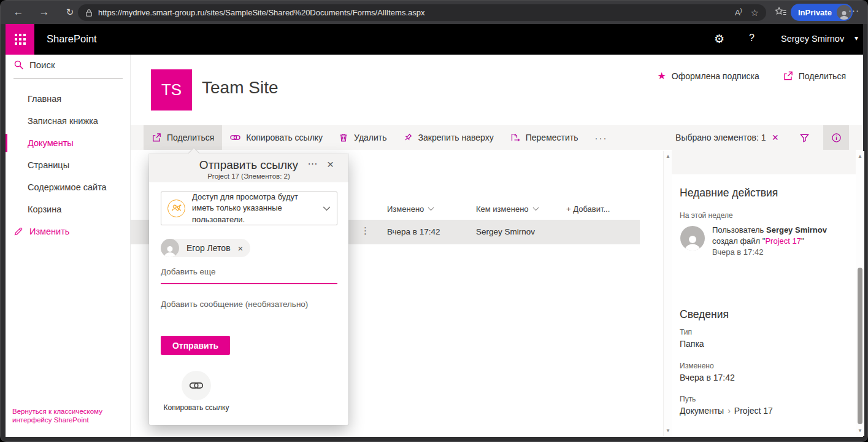 This screenshot has height=442, width=868. Describe the element at coordinates (588, 209) in the screenshot. I see `column-add: + Добавит...` at that location.